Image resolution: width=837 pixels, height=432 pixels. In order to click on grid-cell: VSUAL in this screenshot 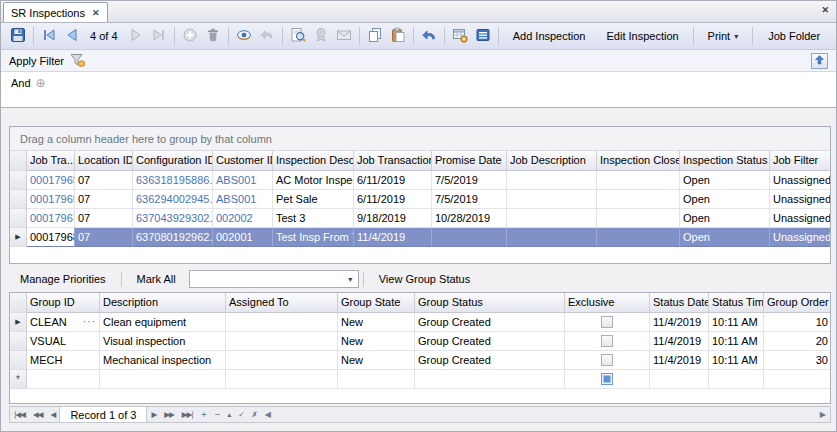, I will do `click(64, 342)`.